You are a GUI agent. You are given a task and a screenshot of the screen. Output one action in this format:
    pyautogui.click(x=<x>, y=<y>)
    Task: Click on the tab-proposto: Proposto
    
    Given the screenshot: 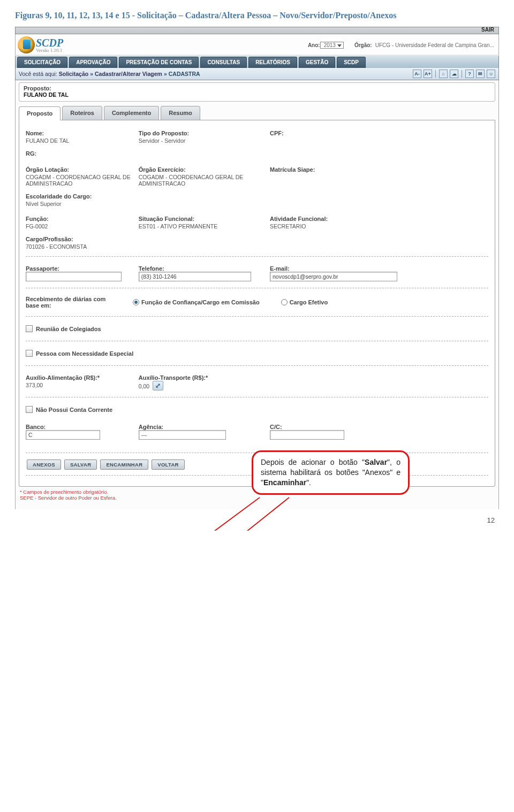 What is the action you would take?
    pyautogui.click(x=40, y=113)
    